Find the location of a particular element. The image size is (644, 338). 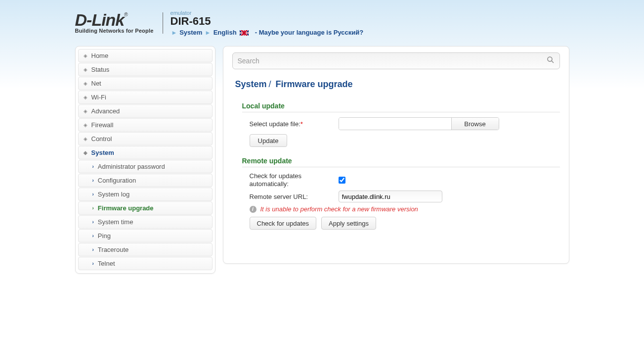

sidebar-item-advanced: ◈Advanced is located at coordinates (145, 111).